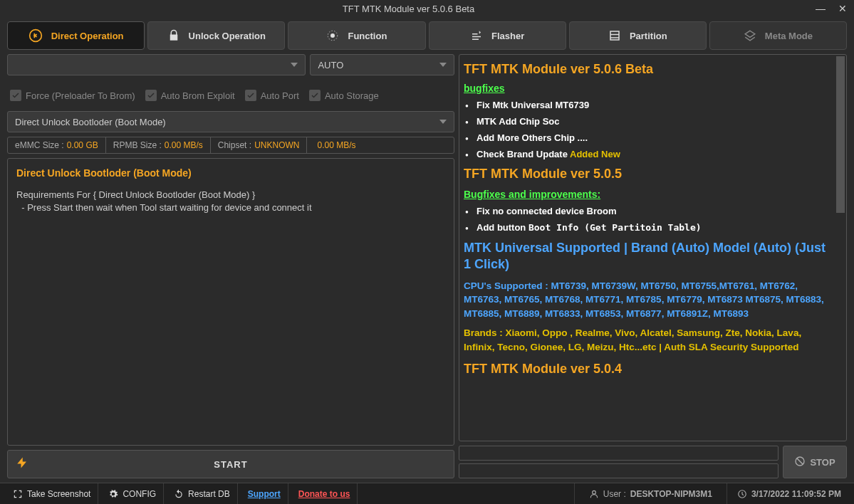 This screenshot has height=504, width=854. Describe the element at coordinates (645, 194) in the screenshot. I see `changelog-subheading: Bugfixes and improvements:` at that location.